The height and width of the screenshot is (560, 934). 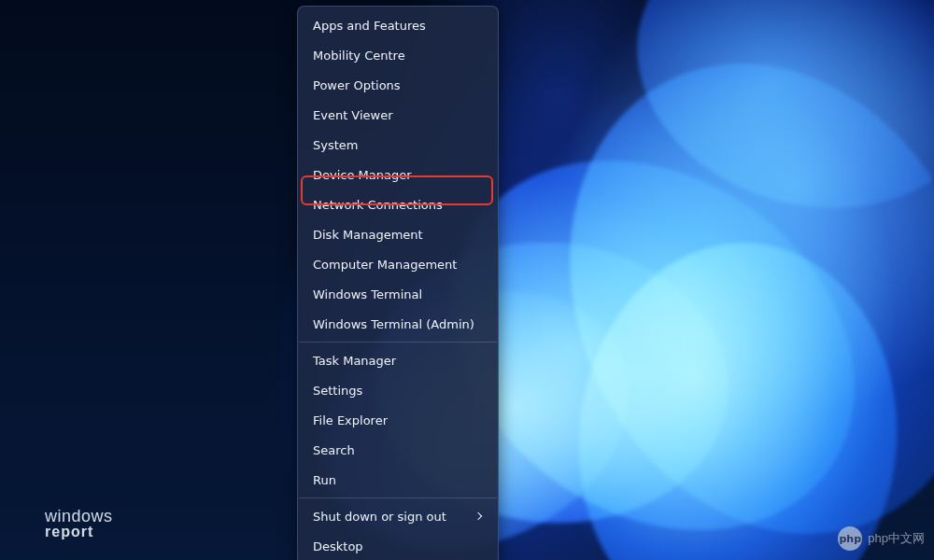 What do you see at coordinates (850, 539) in the screenshot?
I see `watermark-logo-icon: php` at bounding box center [850, 539].